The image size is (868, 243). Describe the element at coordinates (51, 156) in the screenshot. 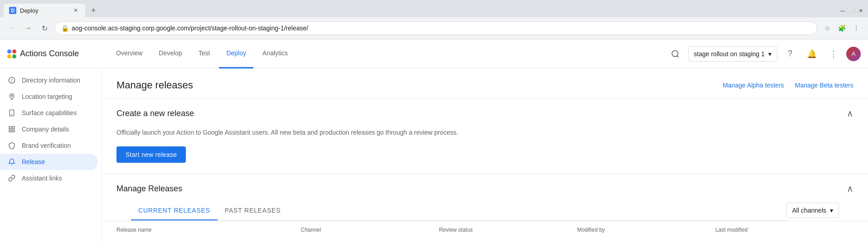

I see `sidebar: Directory information Location targeting…` at that location.